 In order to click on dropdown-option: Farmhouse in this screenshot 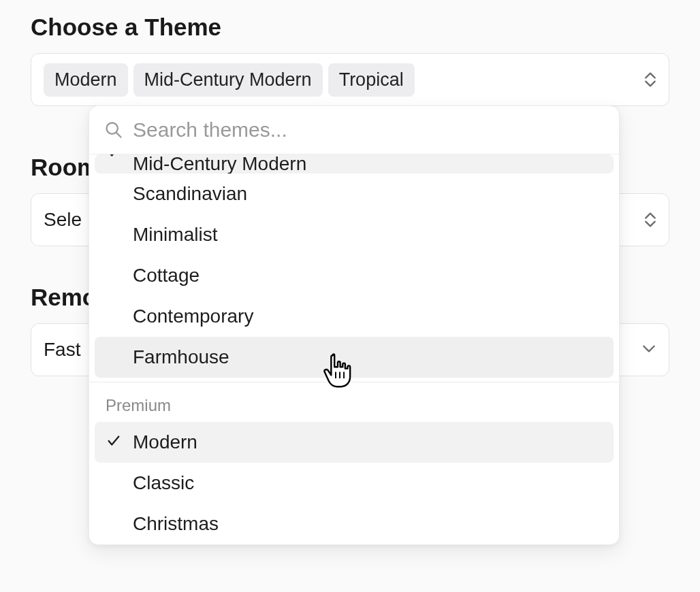, I will do `click(354, 357)`.